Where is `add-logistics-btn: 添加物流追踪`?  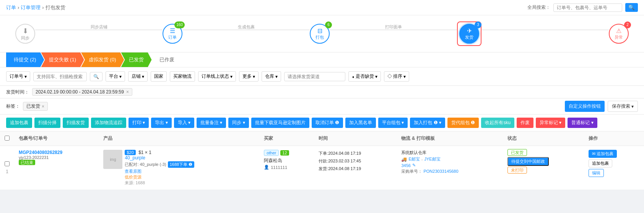
add-logistics-btn: 添加物流追踪 is located at coordinates (109, 123).